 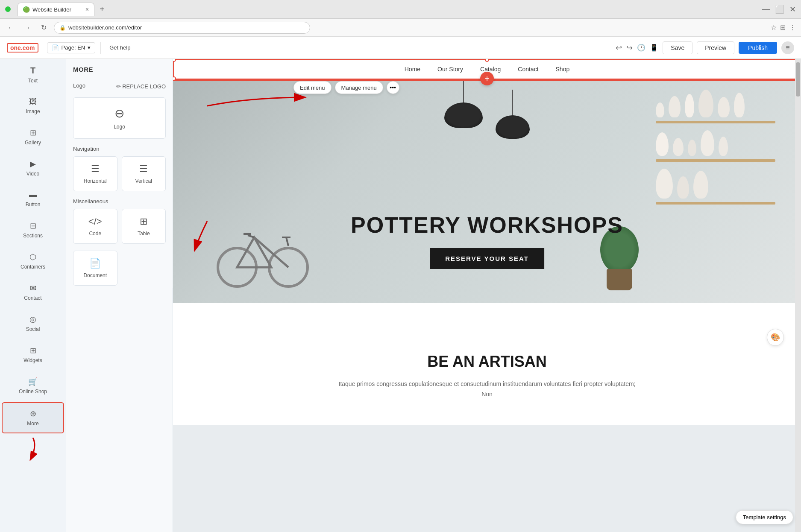 What do you see at coordinates (56, 48) in the screenshot?
I see `page-icon: 📄` at bounding box center [56, 48].